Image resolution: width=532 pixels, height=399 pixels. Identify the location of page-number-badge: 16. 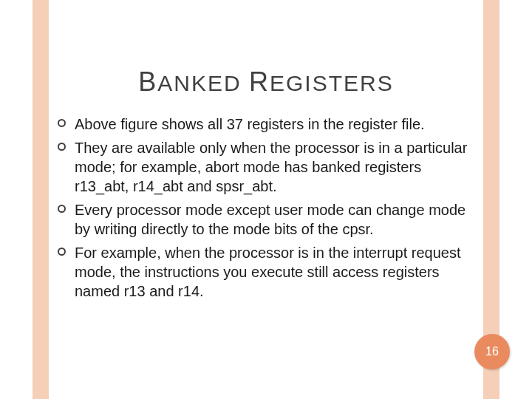
(492, 352).